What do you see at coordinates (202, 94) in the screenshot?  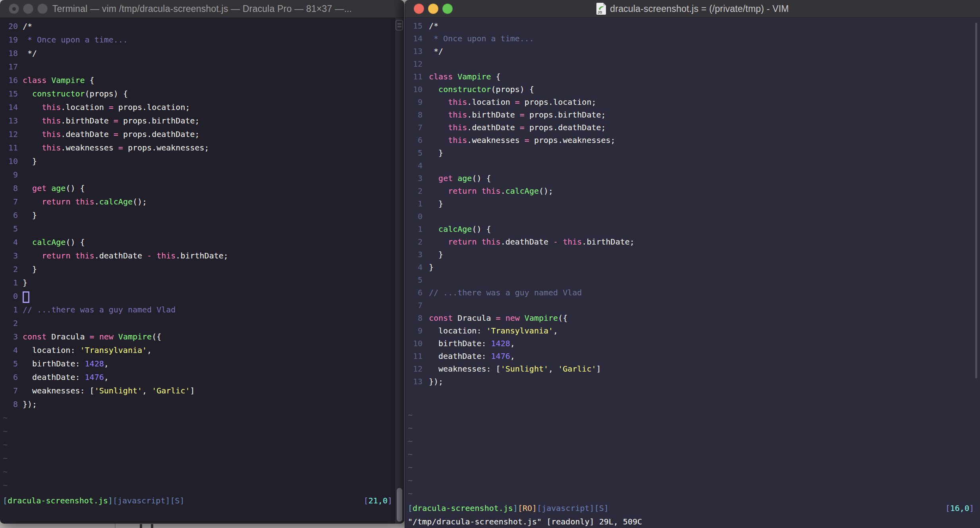 I see `code-line: 15 constructor(props) {` at bounding box center [202, 94].